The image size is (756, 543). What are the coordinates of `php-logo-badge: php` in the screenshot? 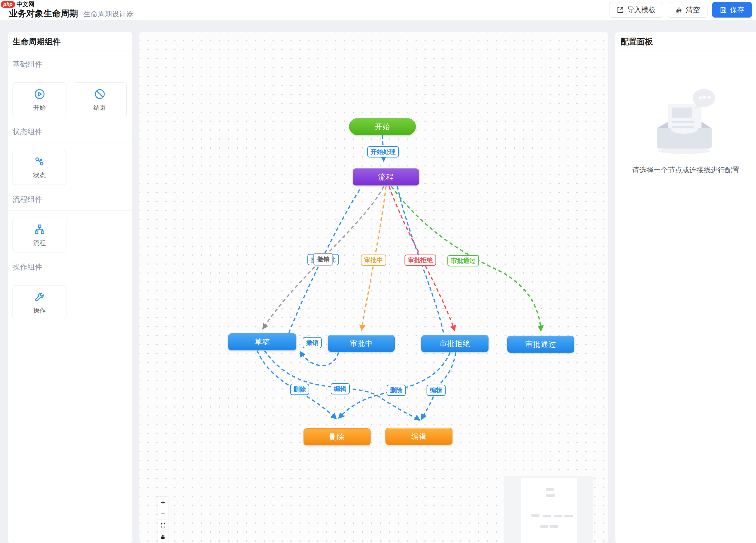 It's located at (8, 5).